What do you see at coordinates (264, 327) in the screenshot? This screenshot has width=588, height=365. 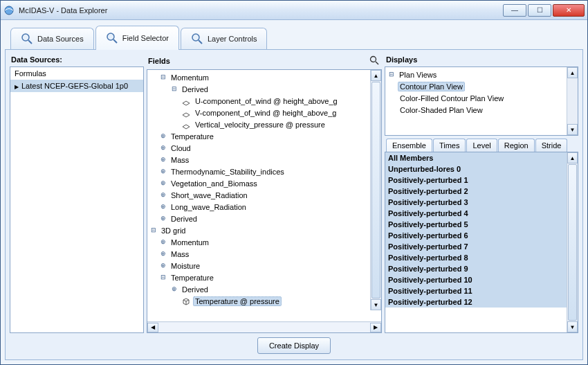 I see `fields-horizontal-scrollbar: ◀ ▶` at bounding box center [264, 327].